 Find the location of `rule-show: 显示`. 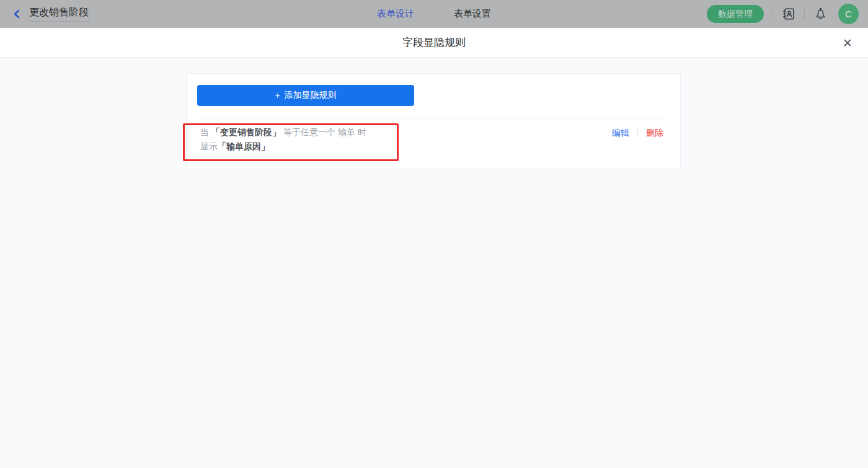

rule-show: 显示 is located at coordinates (209, 146).